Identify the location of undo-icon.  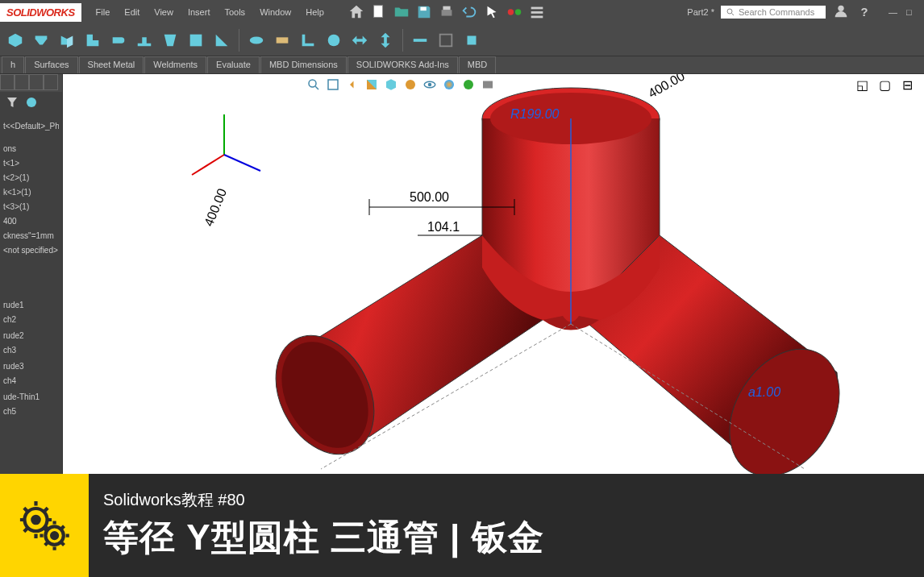
(469, 12).